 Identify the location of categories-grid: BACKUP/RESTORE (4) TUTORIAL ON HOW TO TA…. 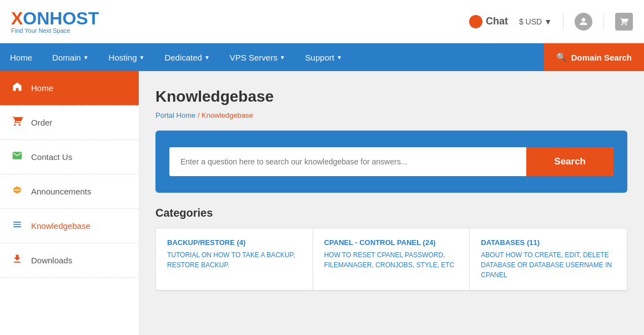
(391, 259).